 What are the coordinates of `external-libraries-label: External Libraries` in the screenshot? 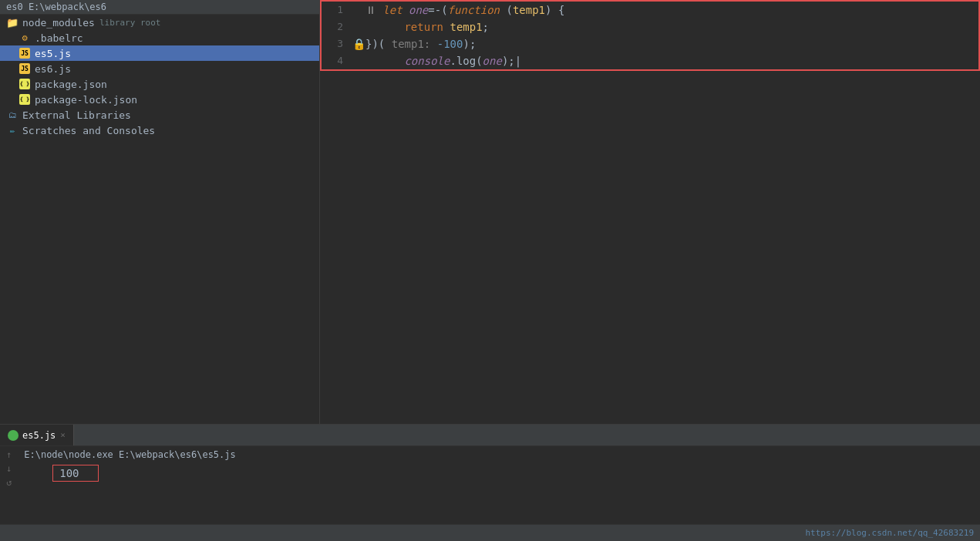 It's located at (77, 116).